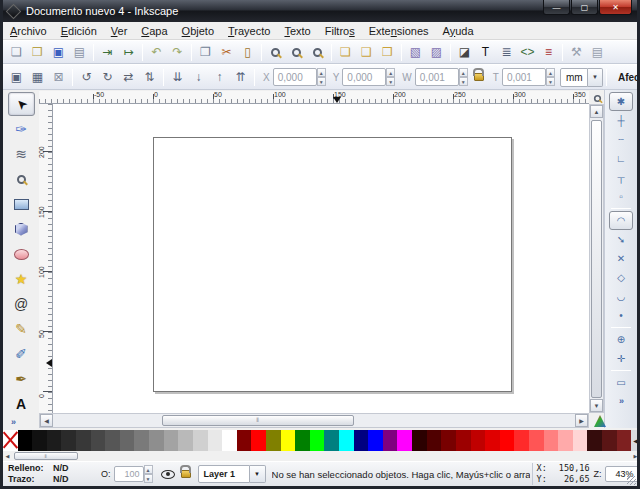  What do you see at coordinates (366, 52) in the screenshot?
I see `create-clone-button: ❑` at bounding box center [366, 52].